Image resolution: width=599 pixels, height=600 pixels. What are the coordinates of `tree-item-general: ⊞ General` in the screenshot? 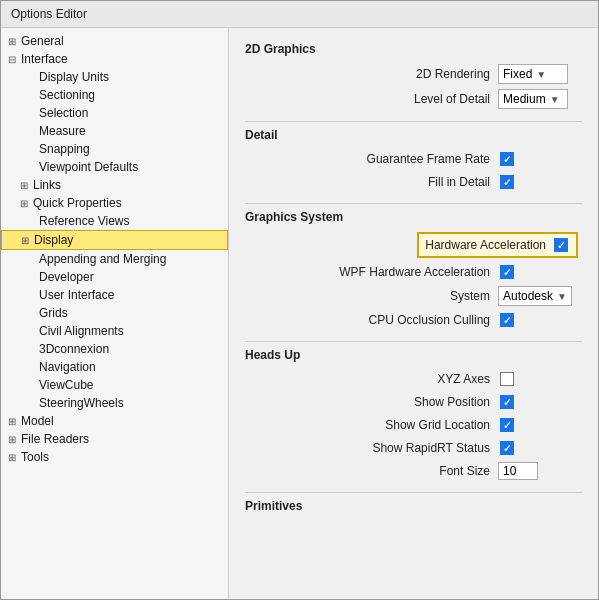 It's located at (114, 41).